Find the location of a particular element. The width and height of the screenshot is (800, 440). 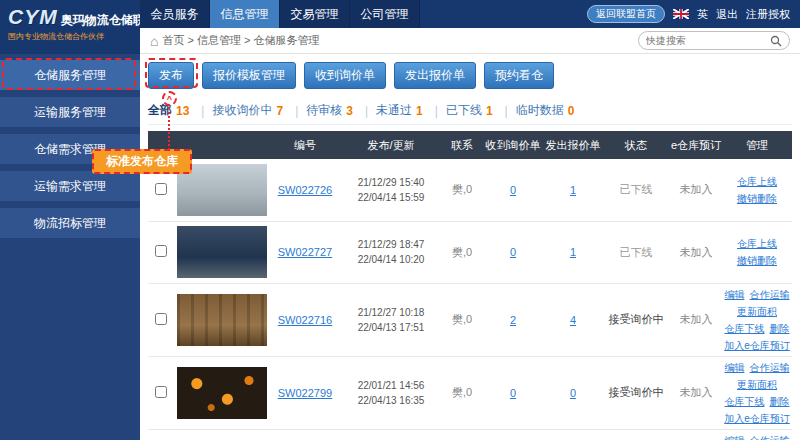

nav-tab-2: 交易管理 is located at coordinates (315, 14).